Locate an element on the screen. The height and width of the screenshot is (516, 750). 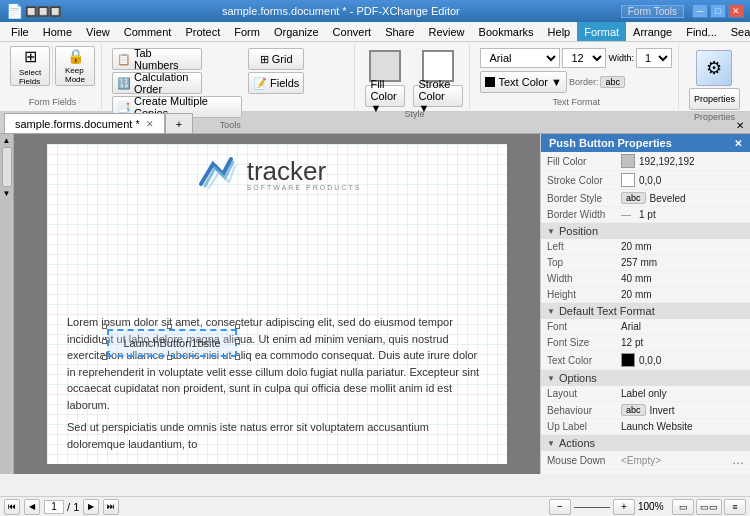
border-badge: abc is located at coordinates (612, 82).